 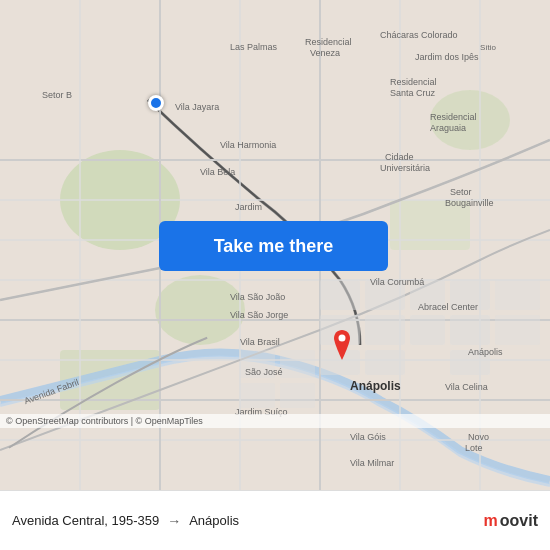 I want to click on svg-text: Vila Bela, so click(x=218, y=172).